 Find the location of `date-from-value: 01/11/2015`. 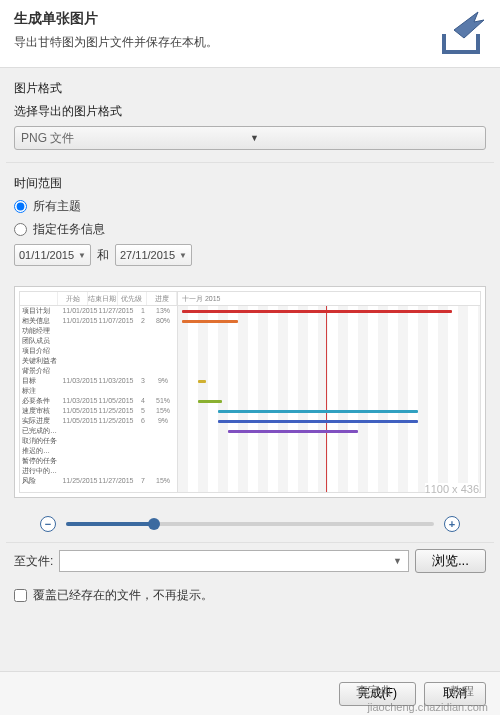

date-from-value: 01/11/2015 is located at coordinates (46, 255).